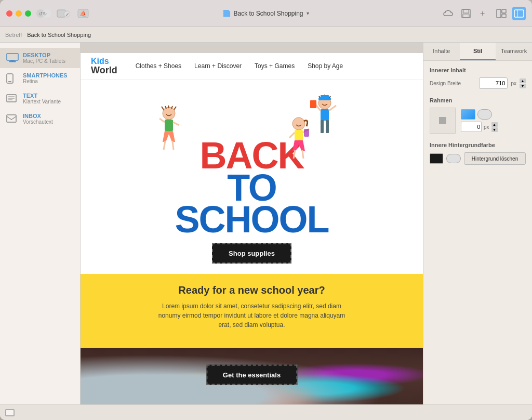  I want to click on get-essentials-button: Get the essentials, so click(251, 375).